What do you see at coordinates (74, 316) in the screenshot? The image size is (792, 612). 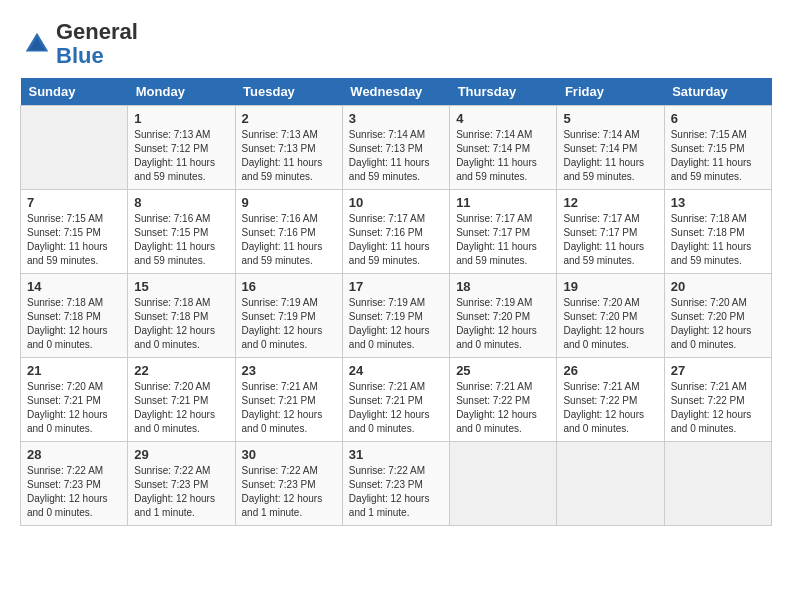 I see `calendar-cell: 14Sunrise: 7:18 AM Sunset: 7:18 PM Dayli…` at bounding box center [74, 316].